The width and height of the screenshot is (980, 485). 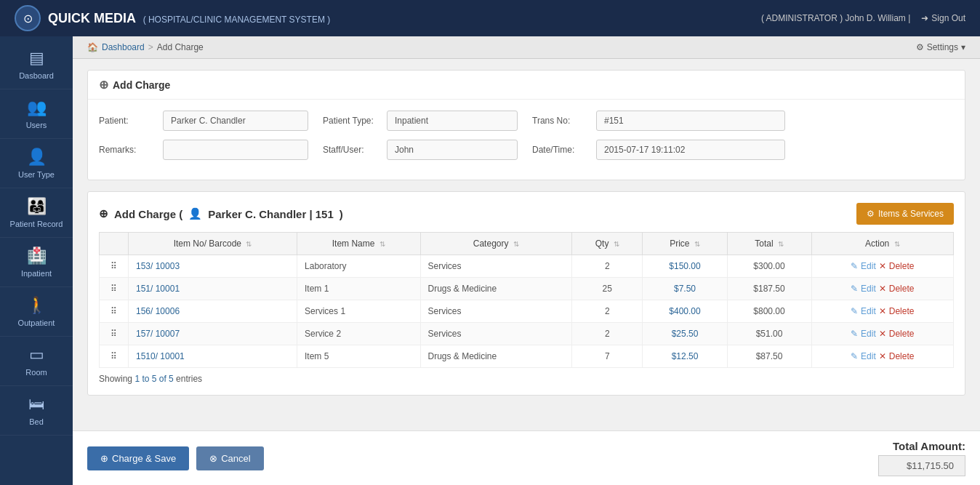 What do you see at coordinates (526, 140) in the screenshot?
I see `add-charge-form: Patient: Patient Type: Trans No:` at bounding box center [526, 140].